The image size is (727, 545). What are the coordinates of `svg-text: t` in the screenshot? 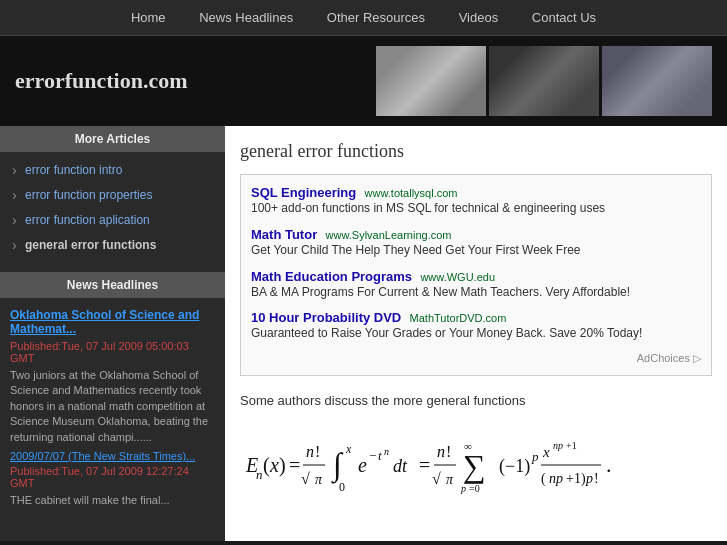 It's located at (380, 456).